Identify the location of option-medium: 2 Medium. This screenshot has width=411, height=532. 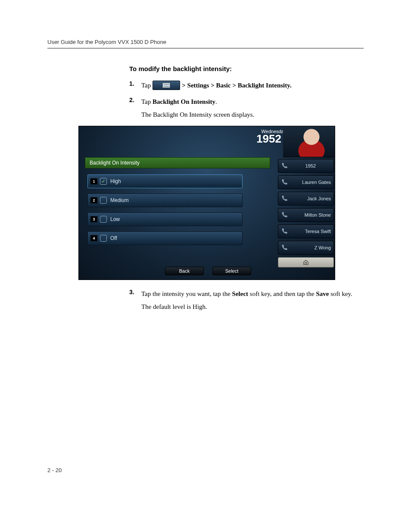
(165, 200).